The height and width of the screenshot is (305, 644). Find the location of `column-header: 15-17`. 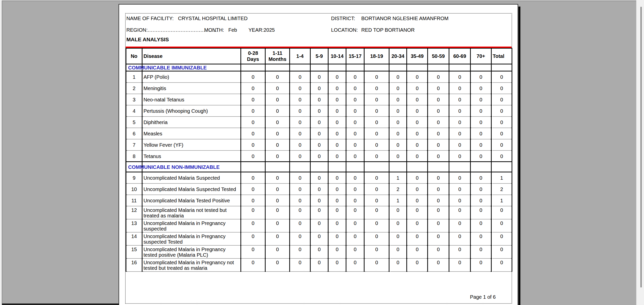

column-header: 15-17 is located at coordinates (355, 56).